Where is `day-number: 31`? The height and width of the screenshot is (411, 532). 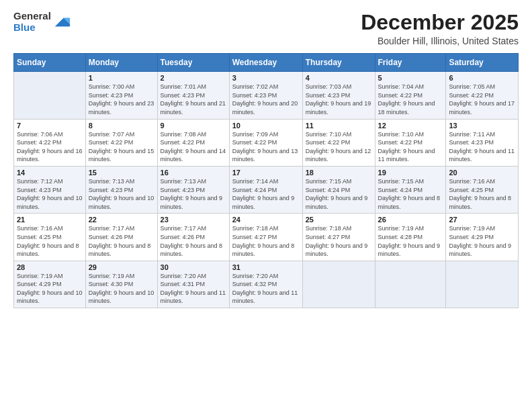 day-number: 31 is located at coordinates (266, 267).